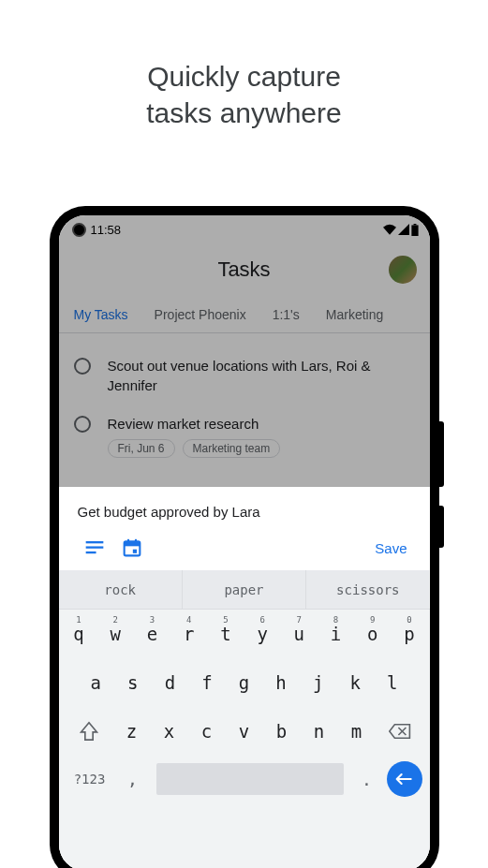  What do you see at coordinates (287, 315) in the screenshot?
I see `tab-one-on-ones: 1:1's` at bounding box center [287, 315].